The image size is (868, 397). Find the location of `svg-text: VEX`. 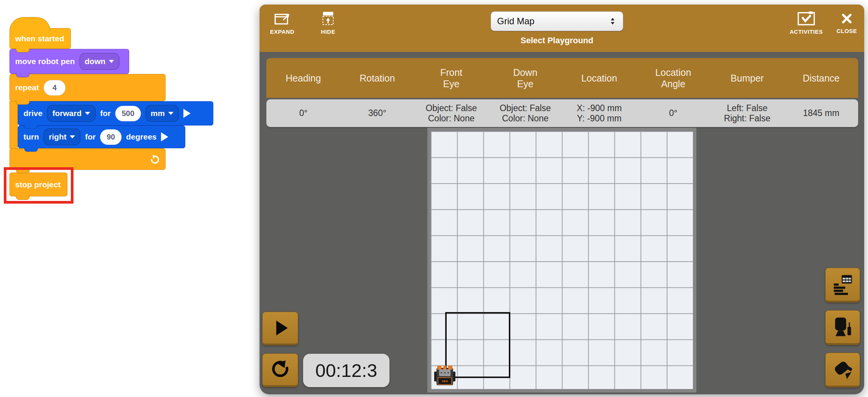

svg-text: VEX is located at coordinates (445, 381).